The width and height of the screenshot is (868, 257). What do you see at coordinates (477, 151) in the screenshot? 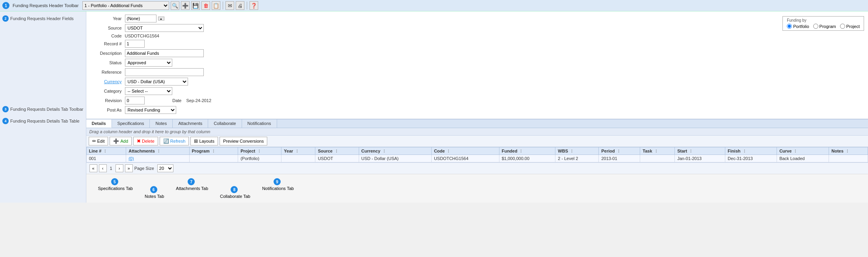
I see `table-header-row: Line # ⋮ Attachments ⋮ Program ⋮ Project…` at bounding box center [477, 151].